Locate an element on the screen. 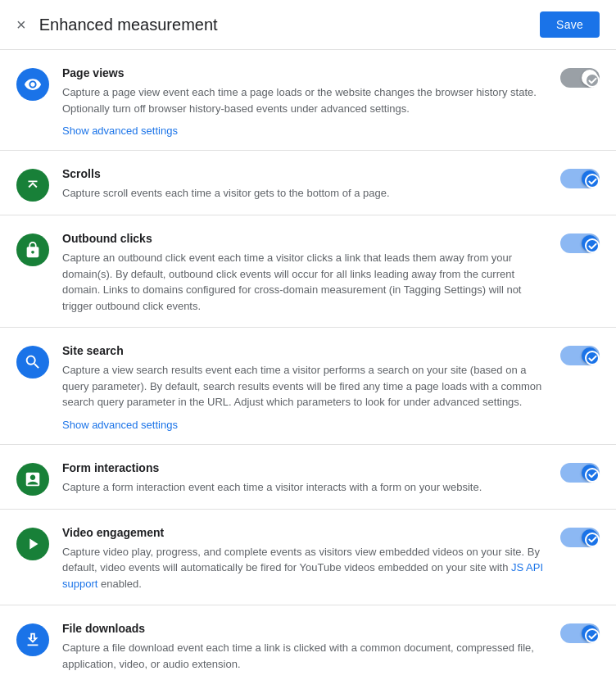 This screenshot has height=680, width=616. site-search-toggle-area is located at coordinates (580, 356).